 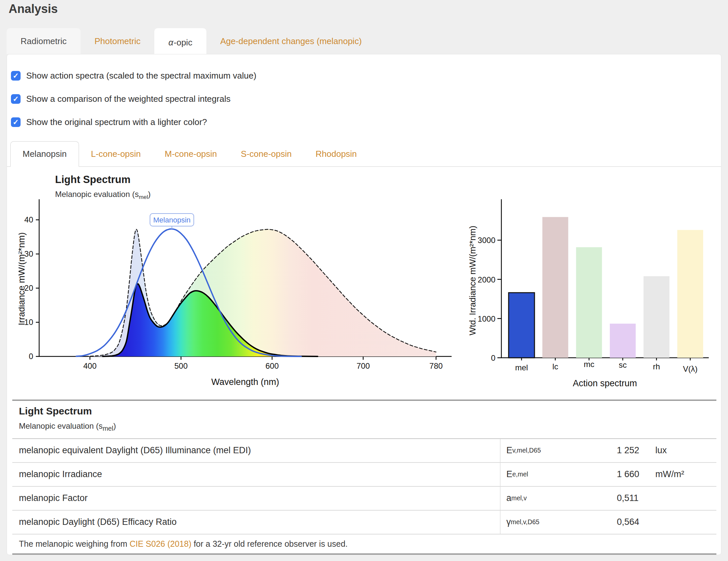 I want to click on checkbox-row-action-spectra: ✓ Show action spectra (scaled to the spe…, so click(x=134, y=76).